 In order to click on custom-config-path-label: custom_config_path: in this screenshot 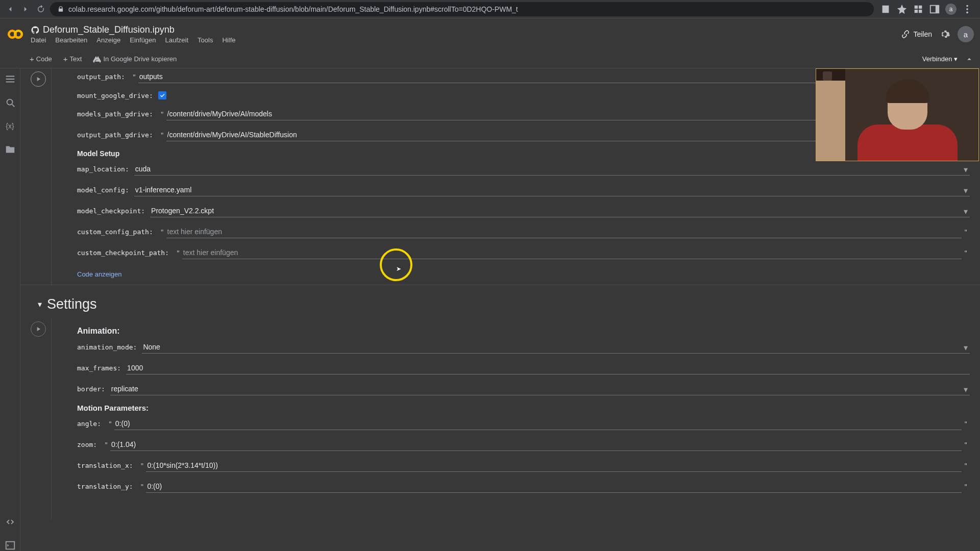, I will do `click(115, 232)`.